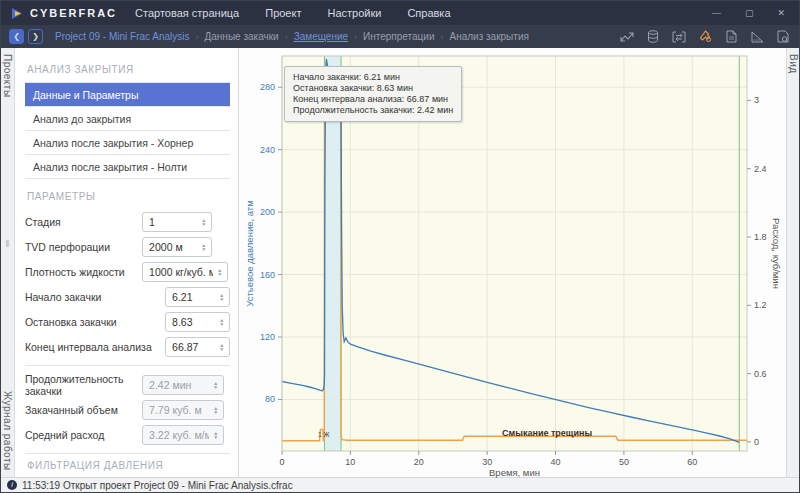 The height and width of the screenshot is (493, 800). I want to click on breadcrumb-injection-data: Данные закачки, so click(242, 36).